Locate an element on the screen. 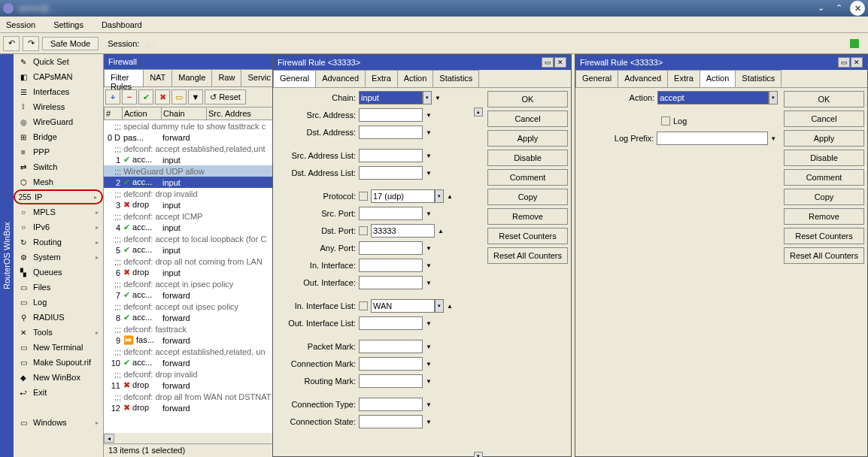  sidebar-item-routing: ↻Routing▸ is located at coordinates (59, 242).